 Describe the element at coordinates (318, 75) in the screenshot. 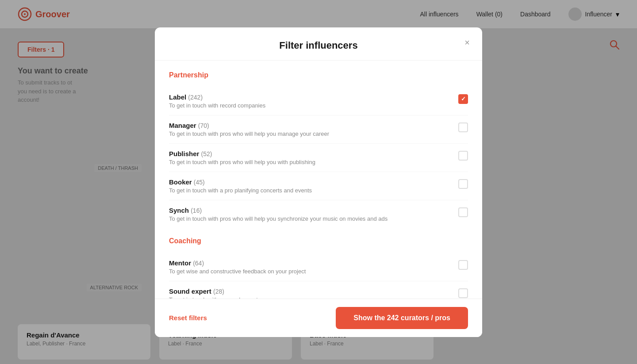

I see `partnership-section-title: Partnership` at that location.